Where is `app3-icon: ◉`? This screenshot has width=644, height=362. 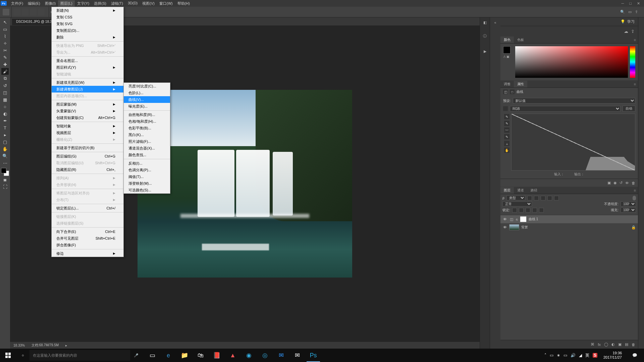 app3-icon: ◉ is located at coordinates (249, 355).